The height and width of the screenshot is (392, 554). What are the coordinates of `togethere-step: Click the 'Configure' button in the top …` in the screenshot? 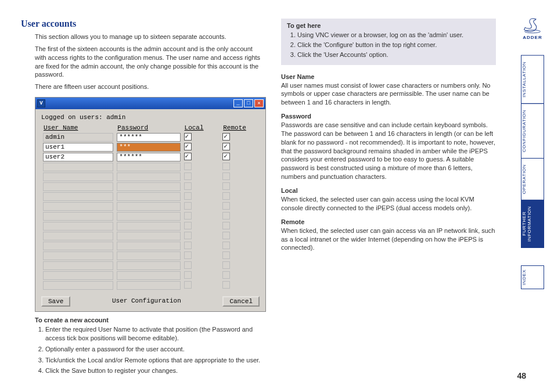 It's located at (394, 45).